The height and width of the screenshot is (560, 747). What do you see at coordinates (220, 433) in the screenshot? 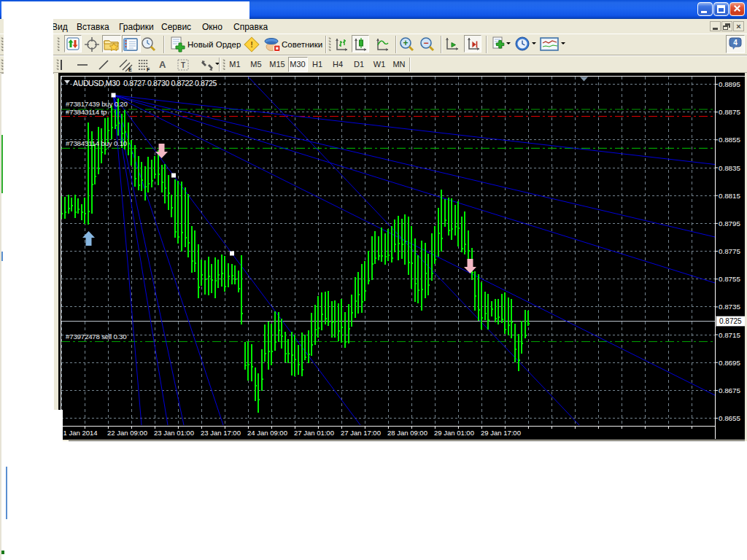
I see `svg-text: 23 Jan 17:00` at bounding box center [220, 433].